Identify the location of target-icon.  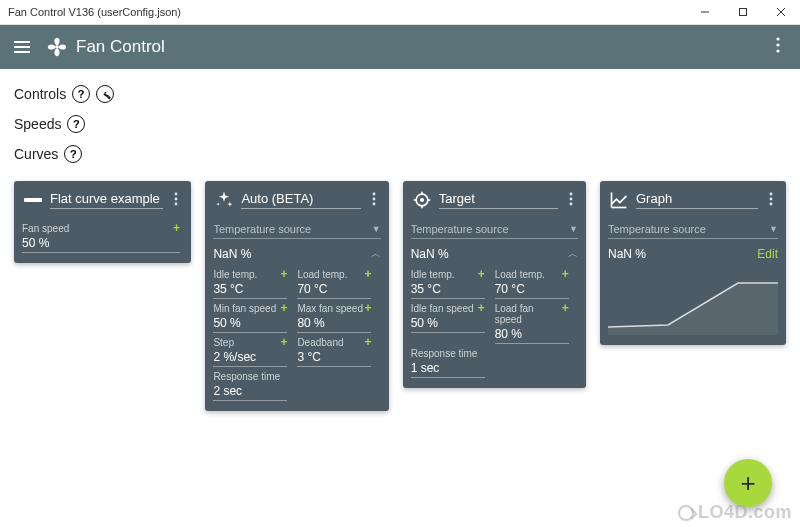
(422, 200).